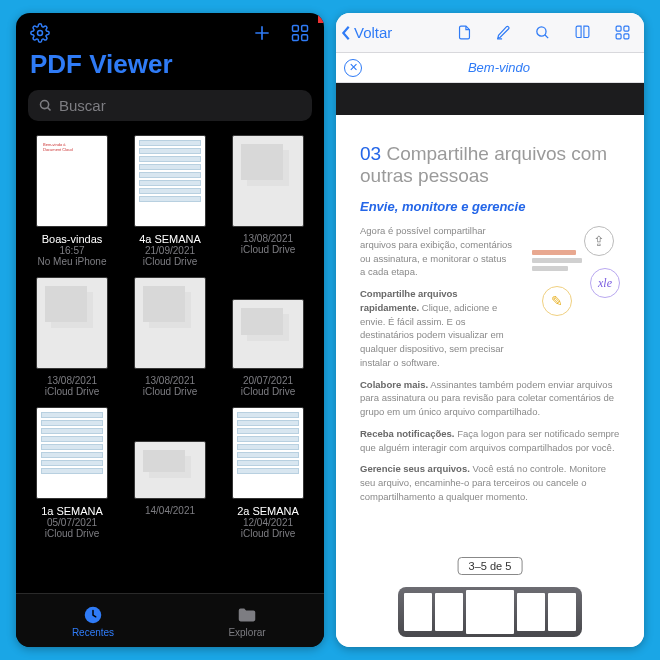 Image resolution: width=660 pixels, height=660 pixels. What do you see at coordinates (268, 336) in the screenshot?
I see `file-item: 20/07/2021 iCloud Drive` at bounding box center [268, 336].